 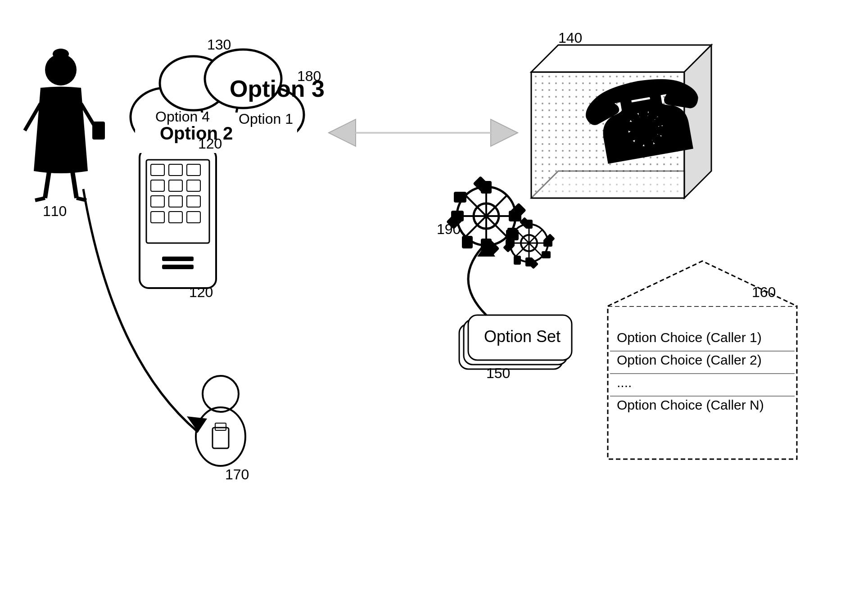 I want to click on svg-text: 130, so click(x=219, y=45).